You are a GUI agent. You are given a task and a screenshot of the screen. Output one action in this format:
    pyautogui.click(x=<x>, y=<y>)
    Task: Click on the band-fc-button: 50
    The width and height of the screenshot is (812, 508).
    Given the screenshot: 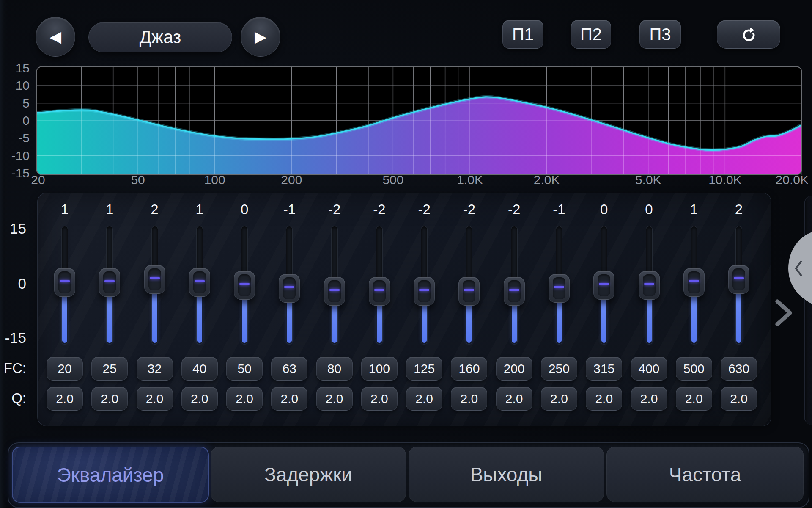 What is the action you would take?
    pyautogui.click(x=244, y=369)
    